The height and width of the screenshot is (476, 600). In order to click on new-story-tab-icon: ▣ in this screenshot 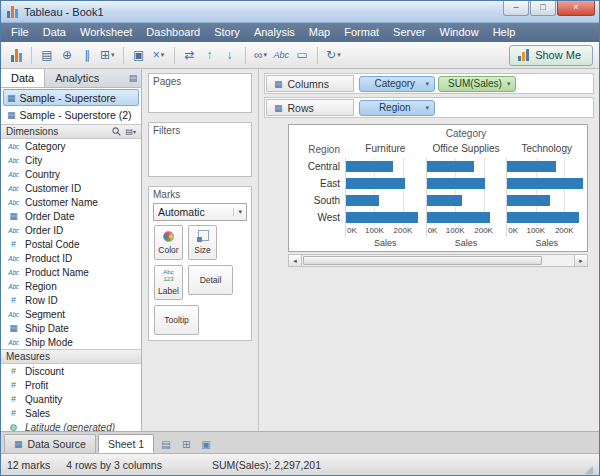, I will do `click(206, 444)`.